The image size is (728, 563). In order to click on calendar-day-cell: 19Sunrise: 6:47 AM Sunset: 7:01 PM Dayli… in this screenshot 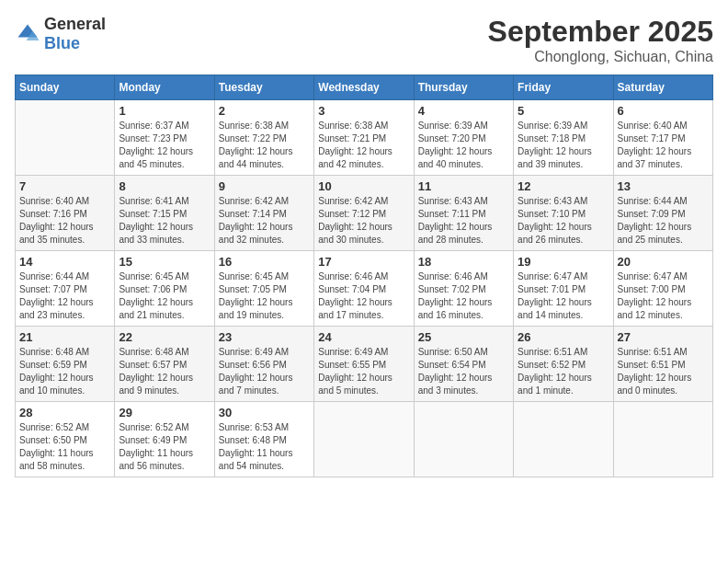, I will do `click(563, 289)`.